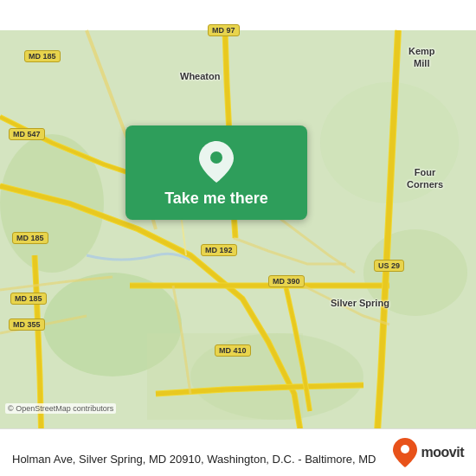  I want to click on take-me-there-button: Take me there, so click(216, 173).